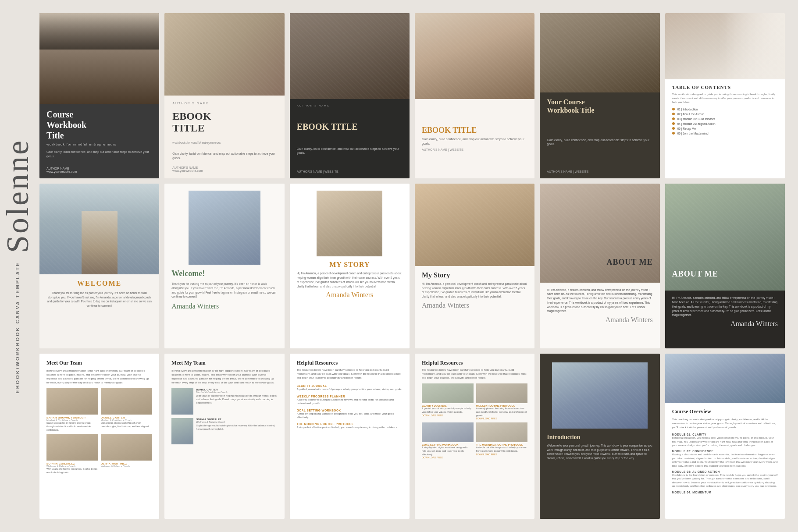 Image resolution: width=798 pixels, height=532 pixels. I want to click on card-13-title: Meet Our Team, so click(99, 363).